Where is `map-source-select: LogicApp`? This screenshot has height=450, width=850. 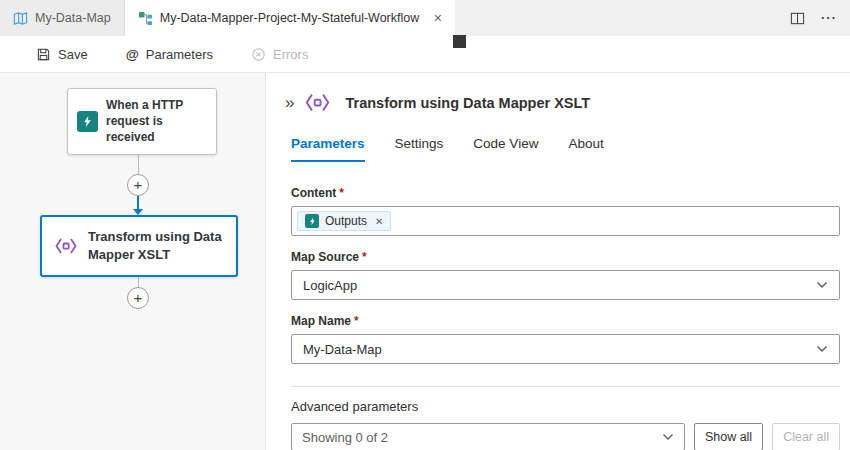
map-source-select: LogicApp is located at coordinates (566, 285).